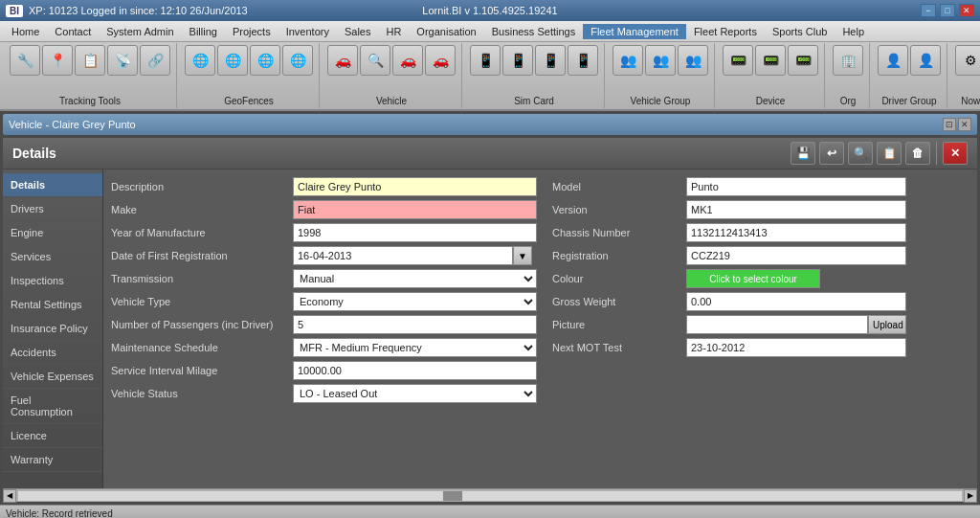  Describe the element at coordinates (53, 460) in the screenshot. I see `sidebar-item-warranty: Warranty` at that location.